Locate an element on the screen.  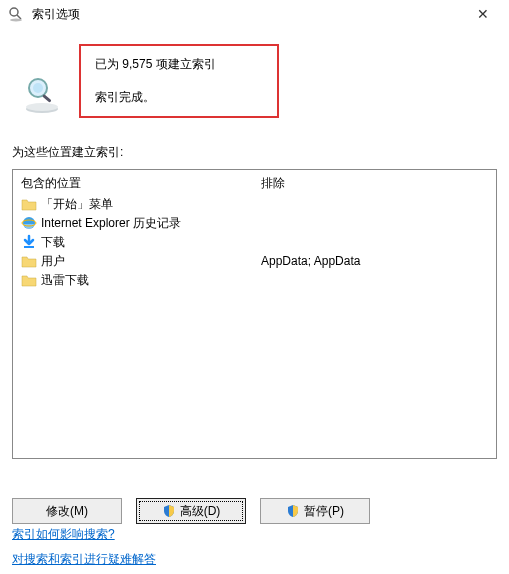
list-item: 「开始」菜单 is located at coordinates (254, 204).